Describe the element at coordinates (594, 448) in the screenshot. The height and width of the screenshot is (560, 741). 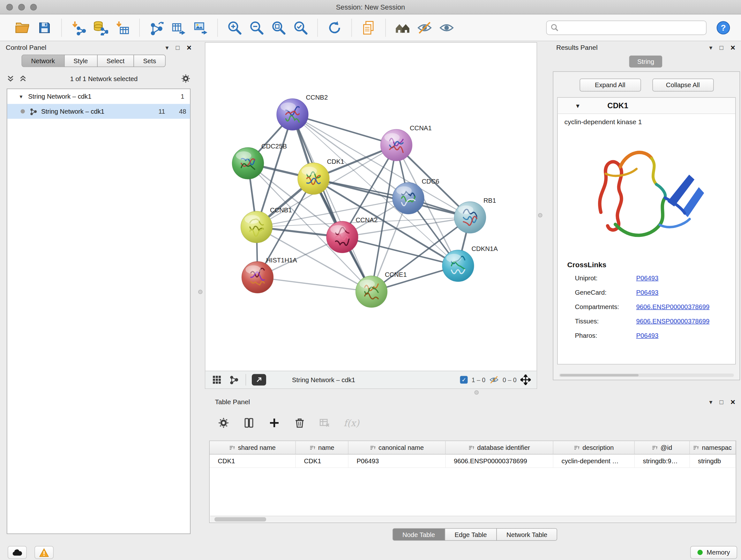
I see `column-header-description: description` at that location.